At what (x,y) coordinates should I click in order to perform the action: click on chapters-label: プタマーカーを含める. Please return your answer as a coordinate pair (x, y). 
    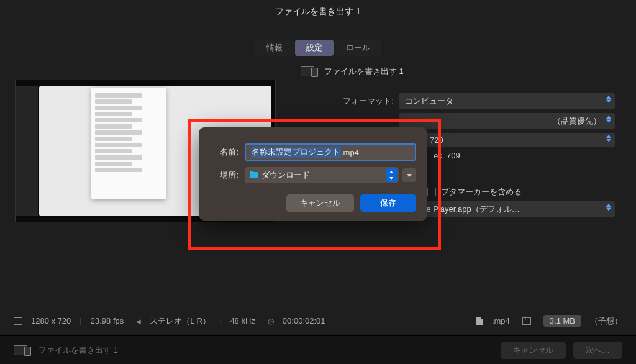
    Looking at the image, I should click on (481, 192).